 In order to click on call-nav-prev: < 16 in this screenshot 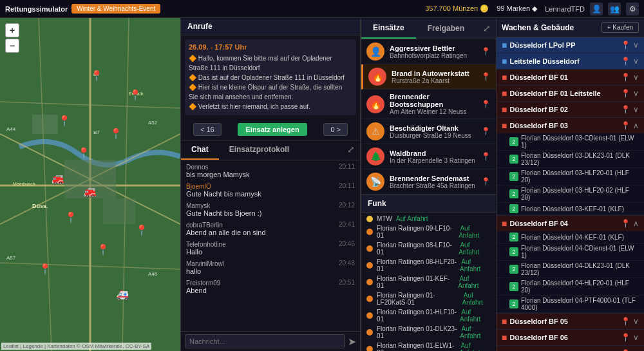, I will do `click(207, 129)`.